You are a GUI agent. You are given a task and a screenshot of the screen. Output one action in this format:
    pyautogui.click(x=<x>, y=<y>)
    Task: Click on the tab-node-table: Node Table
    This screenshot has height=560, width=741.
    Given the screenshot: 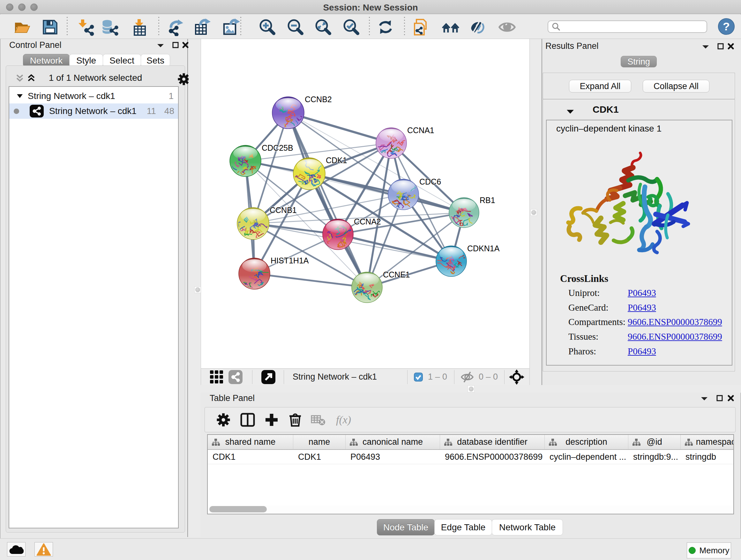 What is the action you would take?
    pyautogui.click(x=406, y=527)
    